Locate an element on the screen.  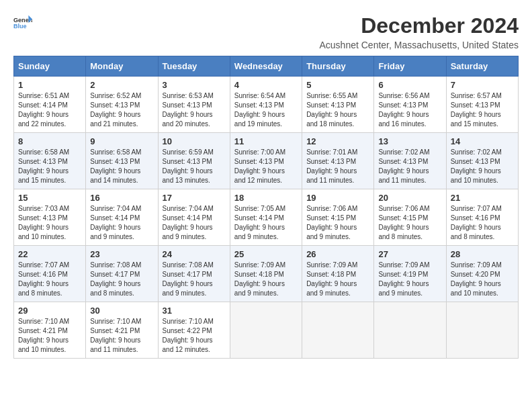
day-number: 14 is located at coordinates (482, 141).